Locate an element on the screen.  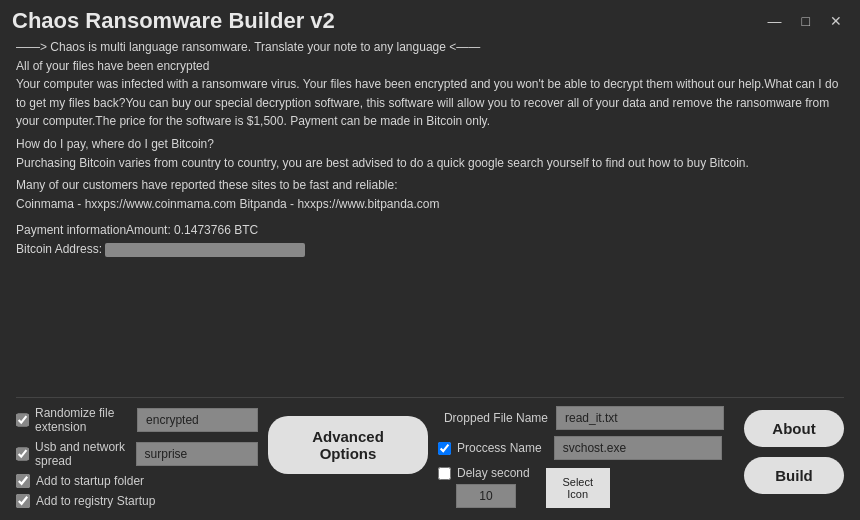
minimize-button: — is located at coordinates (775, 21).